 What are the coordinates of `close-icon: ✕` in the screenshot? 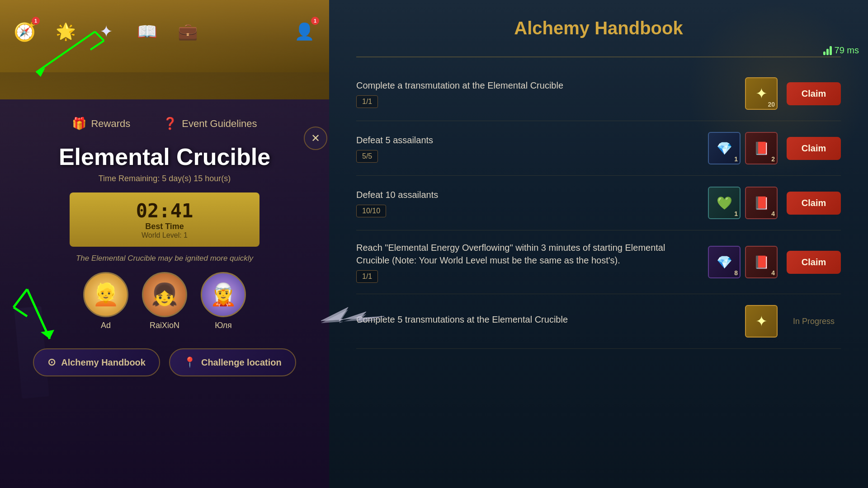 It's located at (316, 138).